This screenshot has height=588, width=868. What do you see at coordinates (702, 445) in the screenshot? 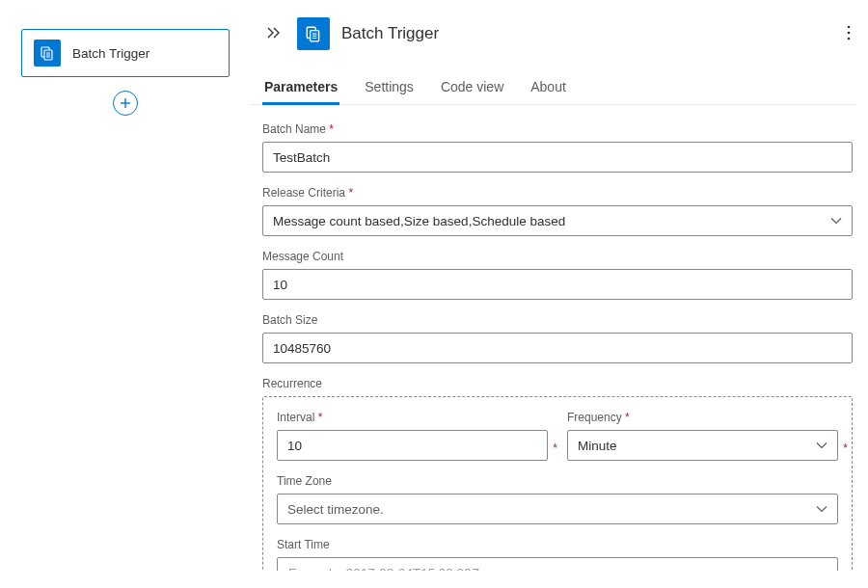
I see `select-frequency: Minute` at bounding box center [702, 445].